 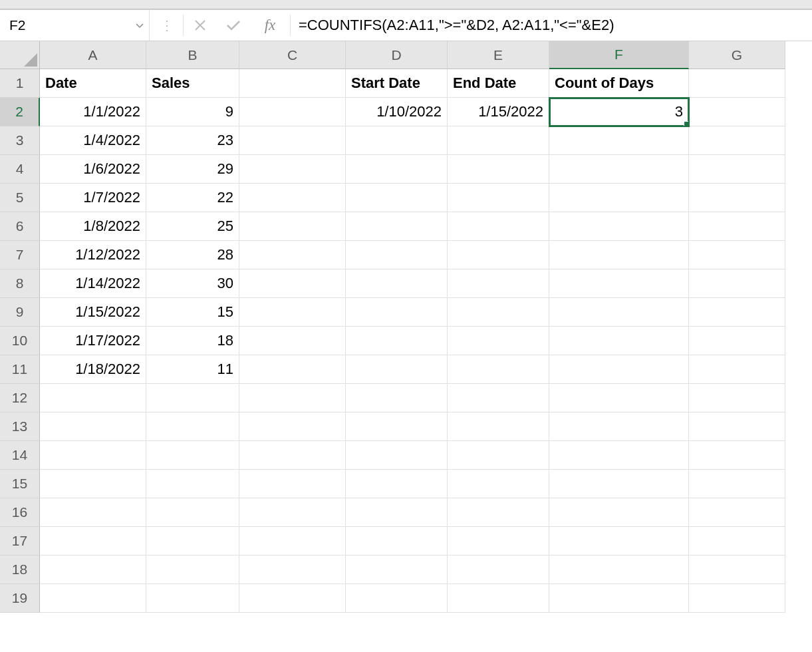 I want to click on cell-G18, so click(x=737, y=570).